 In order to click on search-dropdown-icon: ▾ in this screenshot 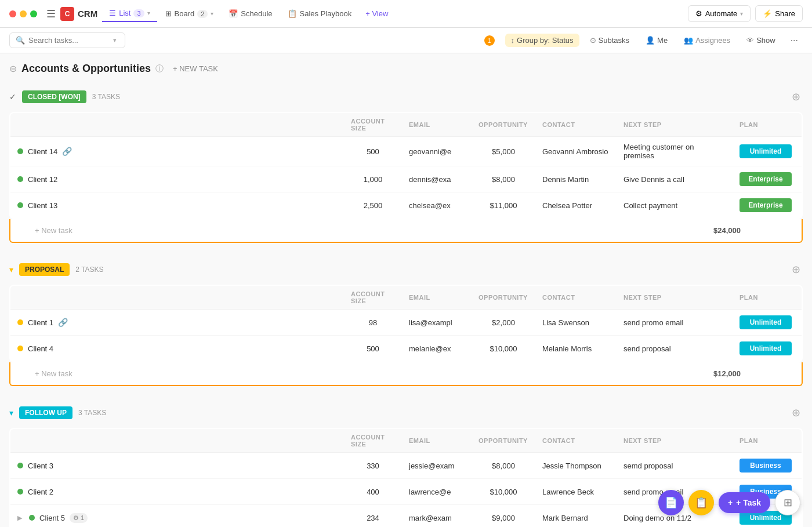, I will do `click(115, 41)`.